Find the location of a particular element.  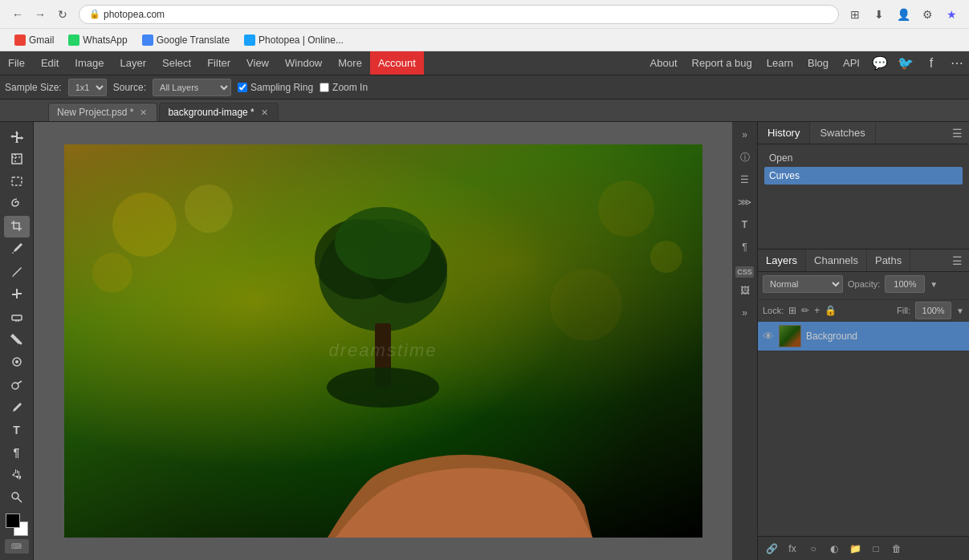

panel-icon-text: T is located at coordinates (745, 225).